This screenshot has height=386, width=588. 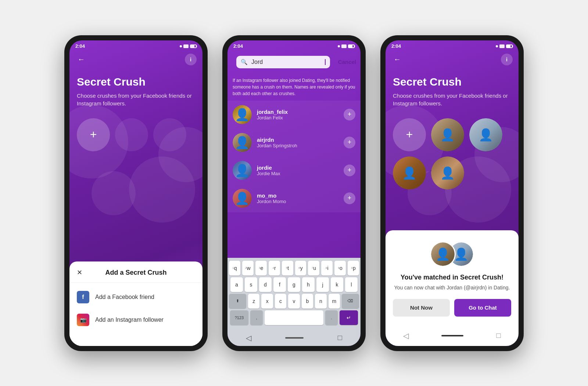 What do you see at coordinates (257, 318) in the screenshot?
I see `key-comma: ,` at bounding box center [257, 318].